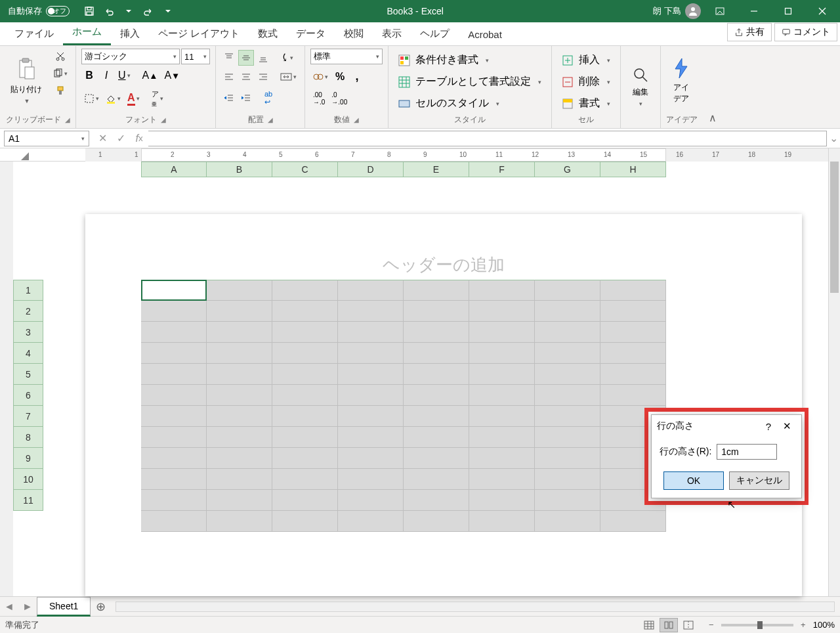  Describe the element at coordinates (28, 479) in the screenshot. I see `row-header: 10` at that location.